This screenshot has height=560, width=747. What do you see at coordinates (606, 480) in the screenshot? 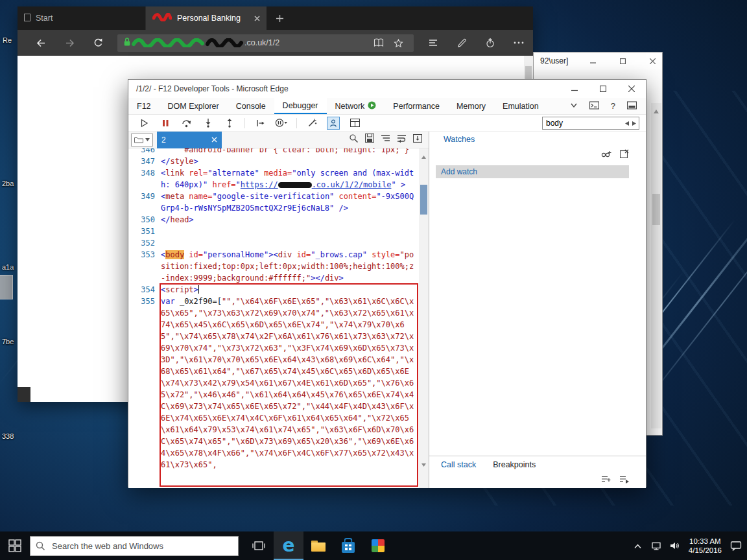
I see `async-callstack-icon` at bounding box center [606, 480].